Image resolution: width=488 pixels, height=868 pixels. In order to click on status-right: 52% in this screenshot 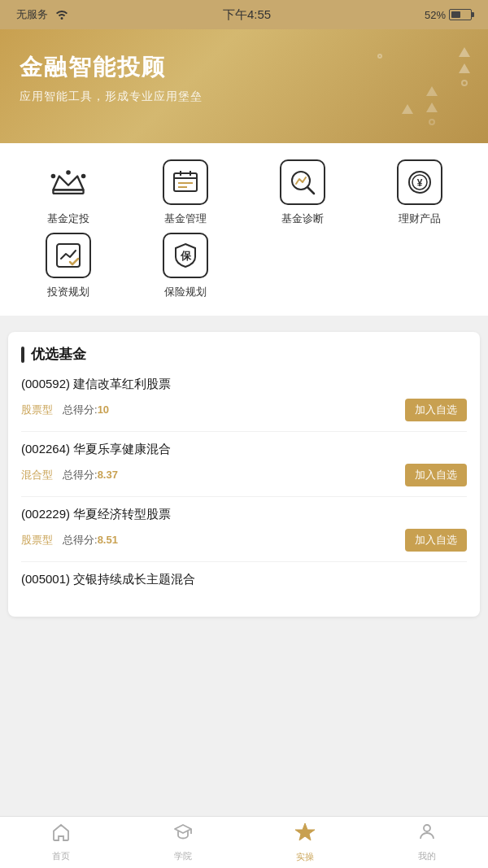, I will do `click(448, 15)`.